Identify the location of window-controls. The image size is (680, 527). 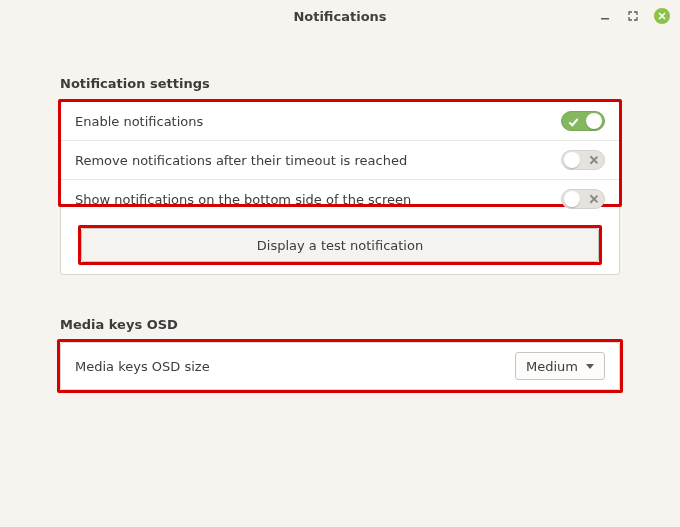
(634, 16).